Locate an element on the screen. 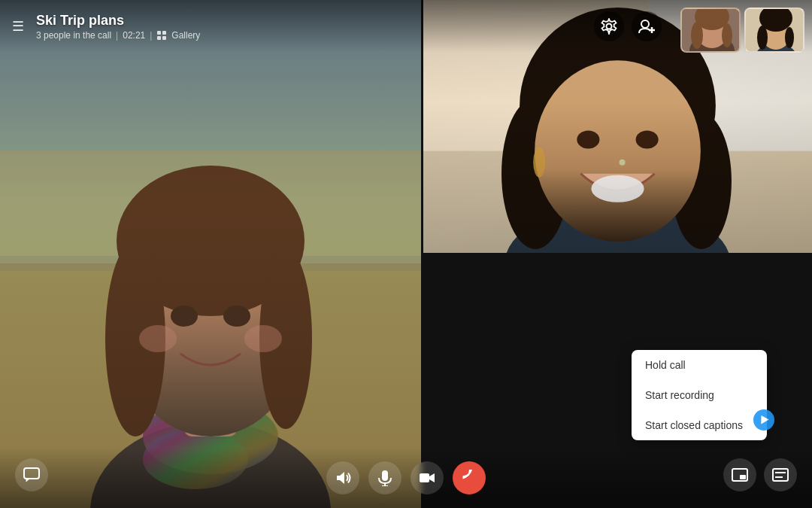  more-button is located at coordinates (780, 475).